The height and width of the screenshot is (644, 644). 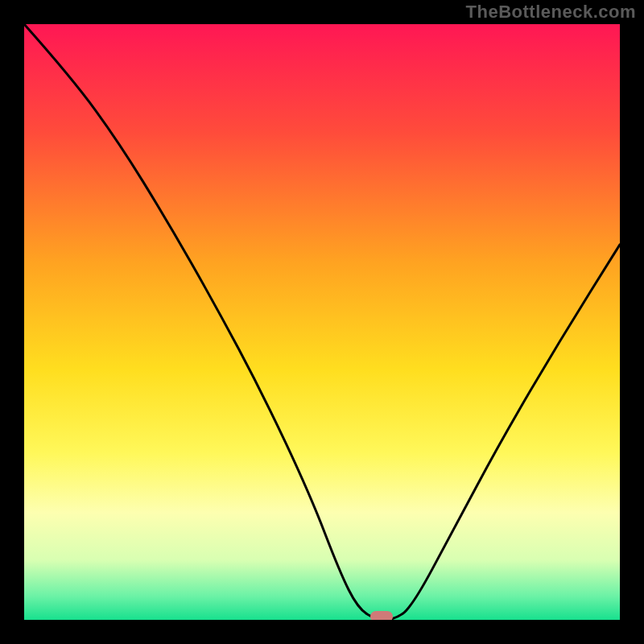 I want to click on optimum-marker, so click(x=382, y=615).